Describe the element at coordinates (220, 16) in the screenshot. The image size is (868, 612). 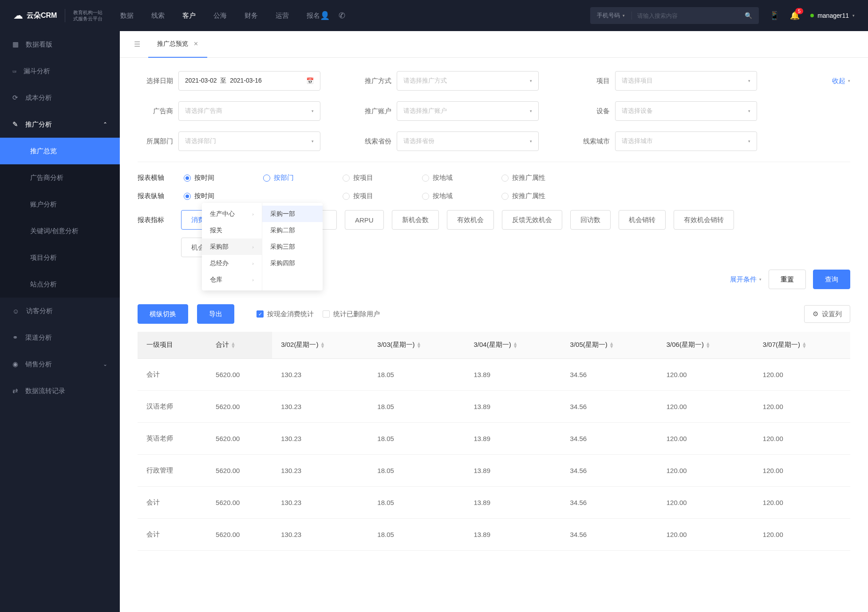
I see `nav-item: 公海` at that location.